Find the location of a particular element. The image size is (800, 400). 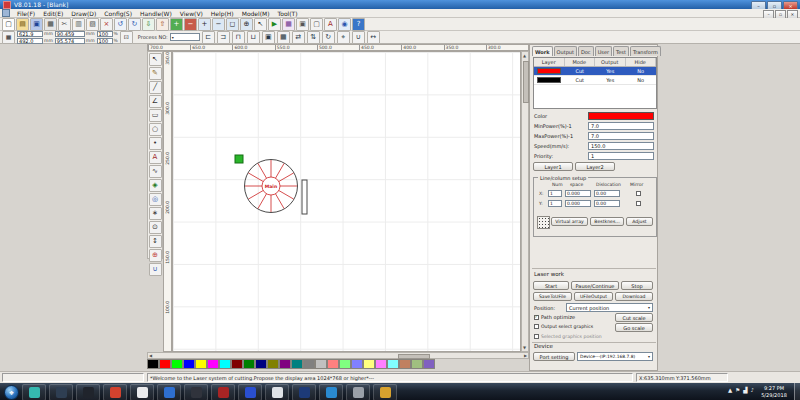

x-position-input: 621.9 is located at coordinates (30, 34).